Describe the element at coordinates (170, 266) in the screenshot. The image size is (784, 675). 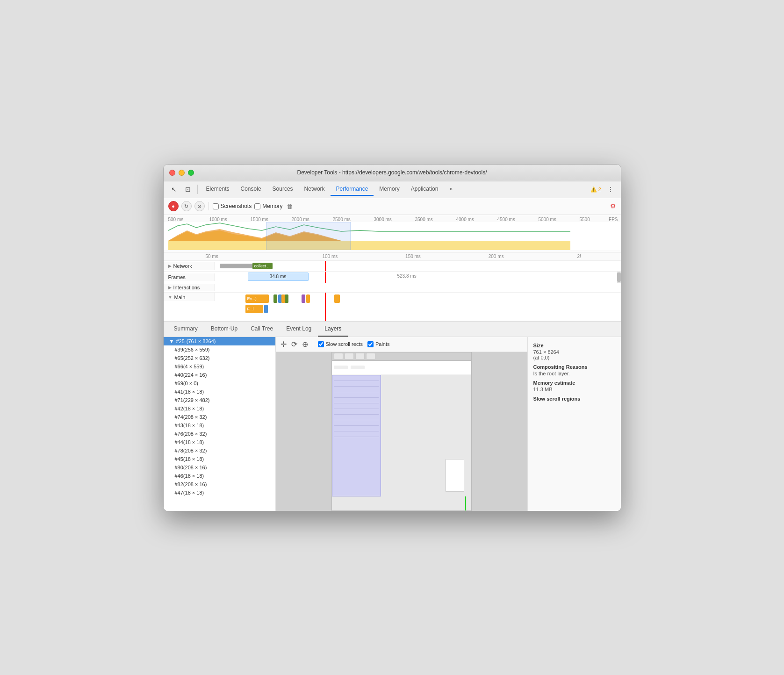
I see `network-arrow: ▶` at that location.